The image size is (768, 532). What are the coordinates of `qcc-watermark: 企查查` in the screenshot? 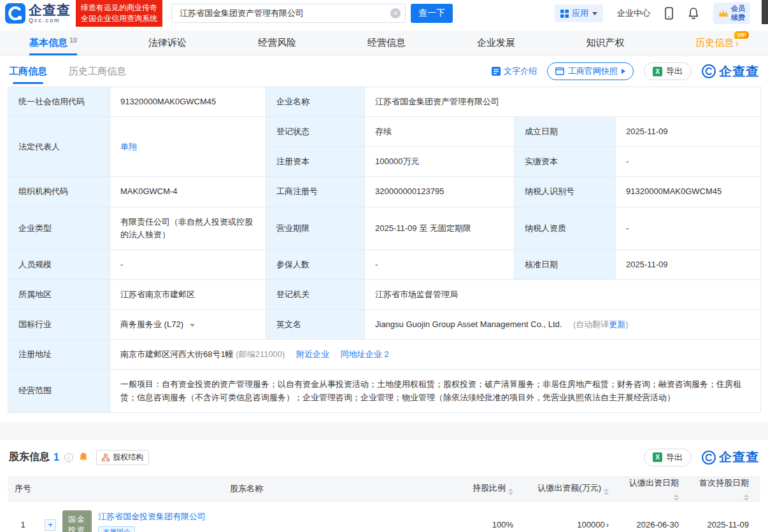 It's located at (730, 457).